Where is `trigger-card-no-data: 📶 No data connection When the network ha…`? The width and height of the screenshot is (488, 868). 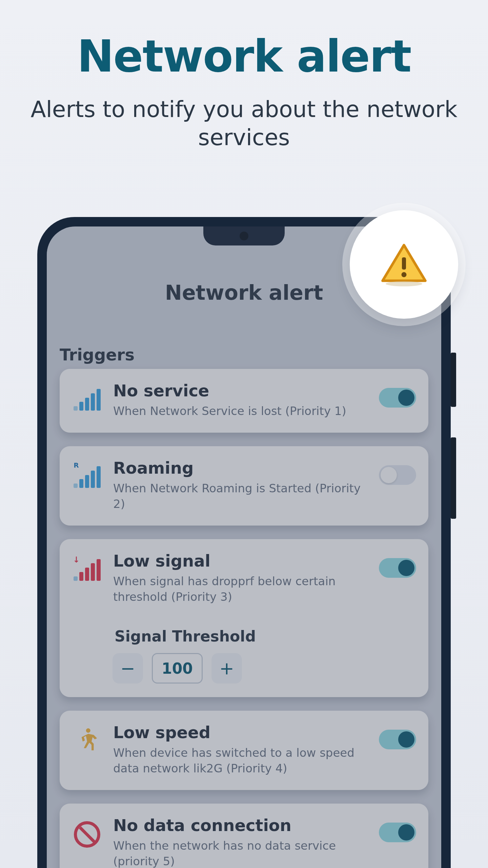
trigger-card-no-data: 📶 No data connection When the network ha… is located at coordinates (244, 836).